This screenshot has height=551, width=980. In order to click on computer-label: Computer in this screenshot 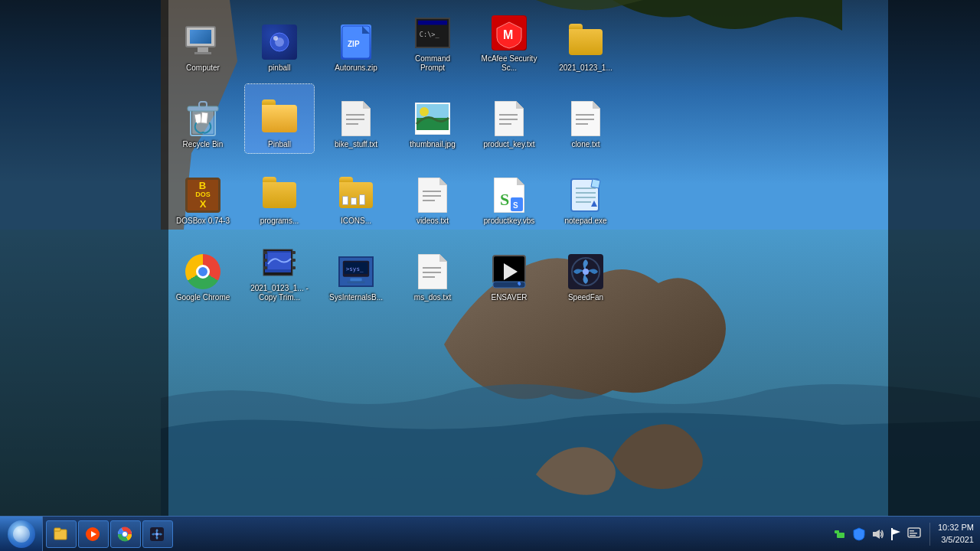, I will do `click(203, 68)`.